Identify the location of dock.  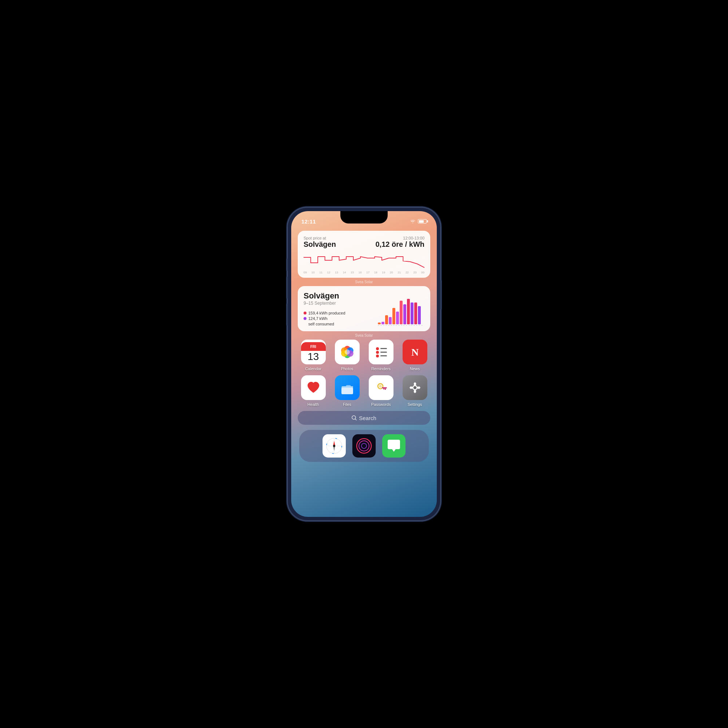
(364, 446).